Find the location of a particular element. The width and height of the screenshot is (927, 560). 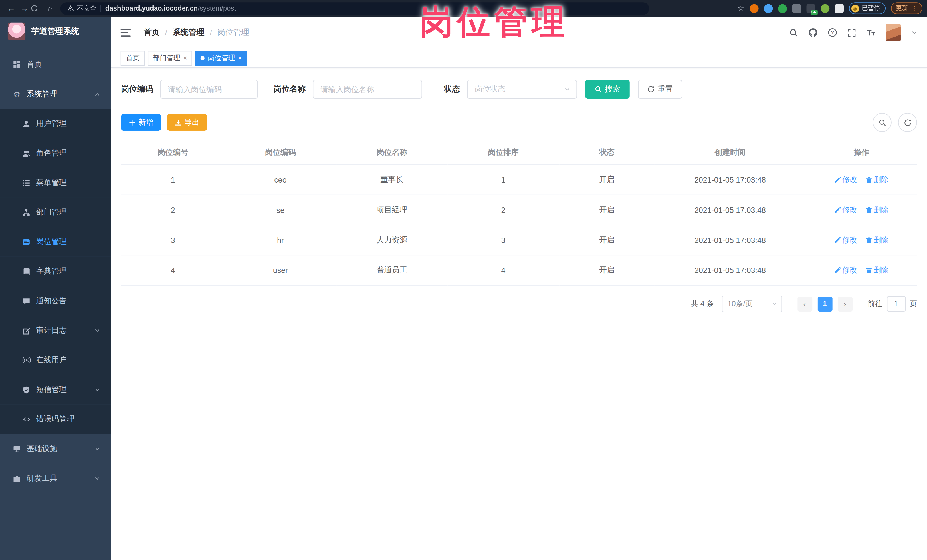

ext-translate-icon: CN is located at coordinates (810, 8).